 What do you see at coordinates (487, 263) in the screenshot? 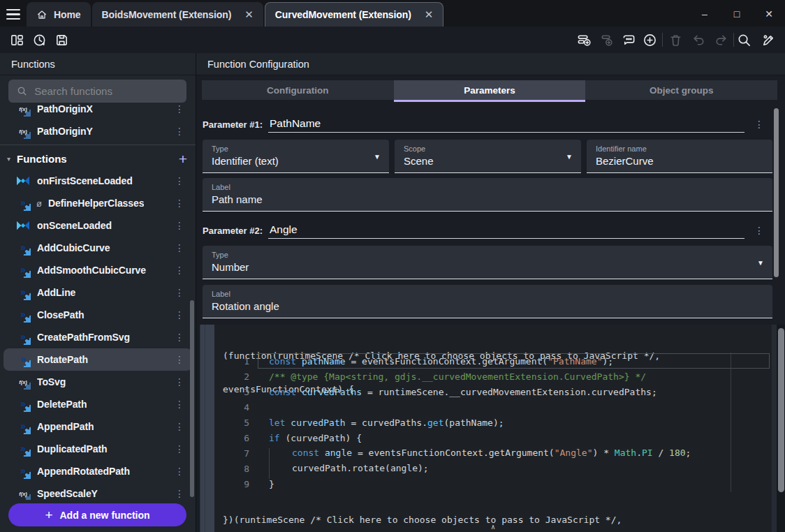
I see `type-field: Type Number ▼` at bounding box center [487, 263].